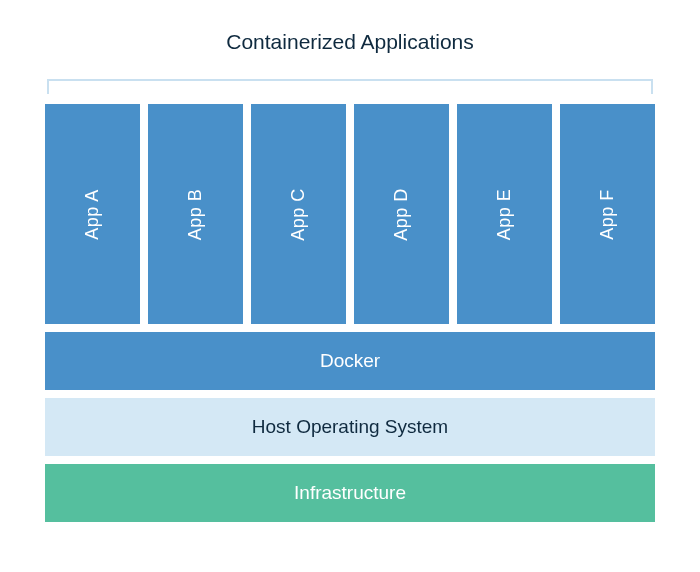 Image resolution: width=700 pixels, height=572 pixels. Describe the element at coordinates (608, 214) in the screenshot. I see `app-label: App F` at that location.